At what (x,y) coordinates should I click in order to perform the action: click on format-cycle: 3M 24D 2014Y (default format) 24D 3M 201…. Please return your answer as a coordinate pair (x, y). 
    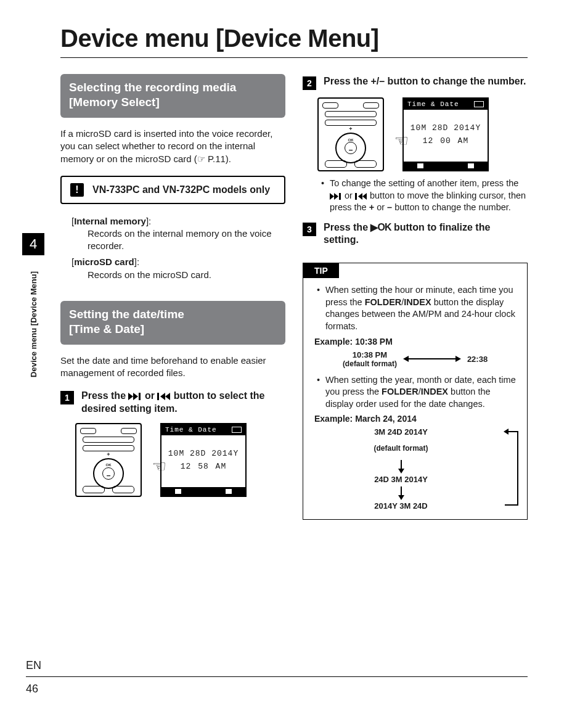
    Looking at the image, I should click on (417, 469).